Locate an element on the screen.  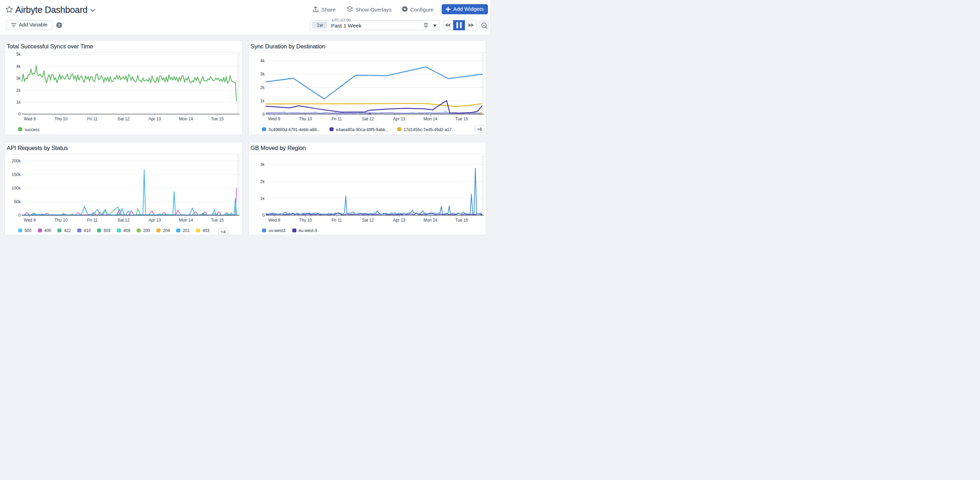
svg-text: 5k is located at coordinates (19, 54).